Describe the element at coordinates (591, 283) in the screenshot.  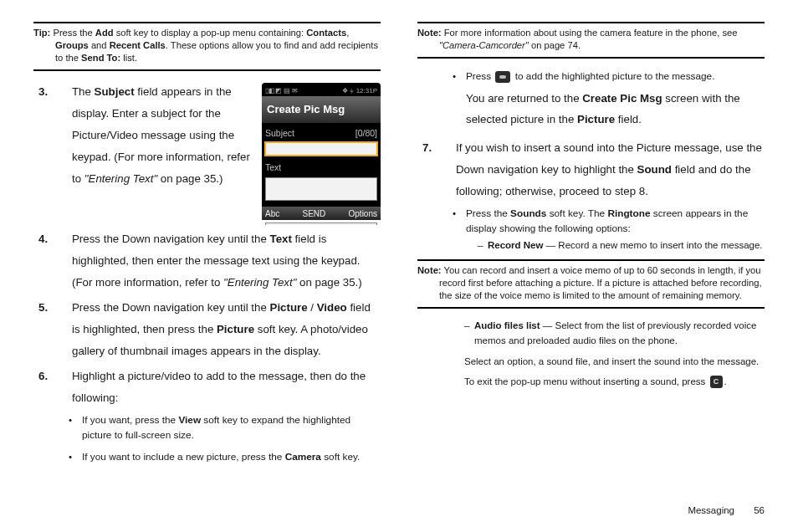
I see `note2-text: Note: You can record and insert a voice …` at that location.